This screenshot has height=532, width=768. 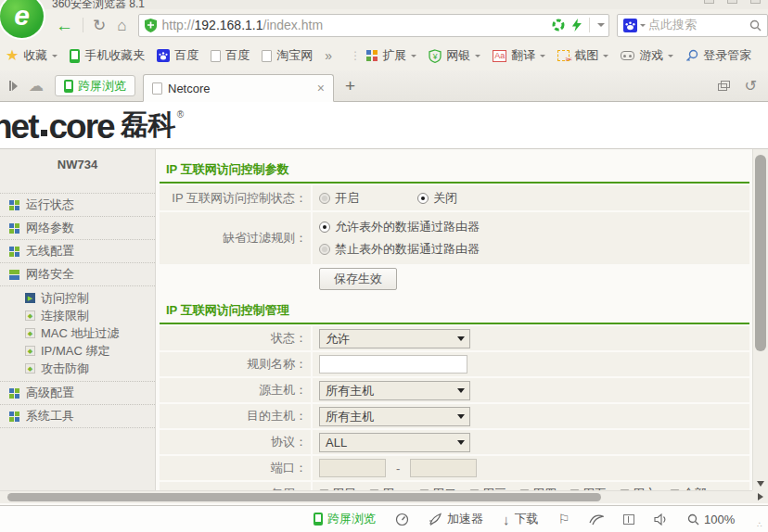 I want to click on window-controls, so click(x=733, y=2).